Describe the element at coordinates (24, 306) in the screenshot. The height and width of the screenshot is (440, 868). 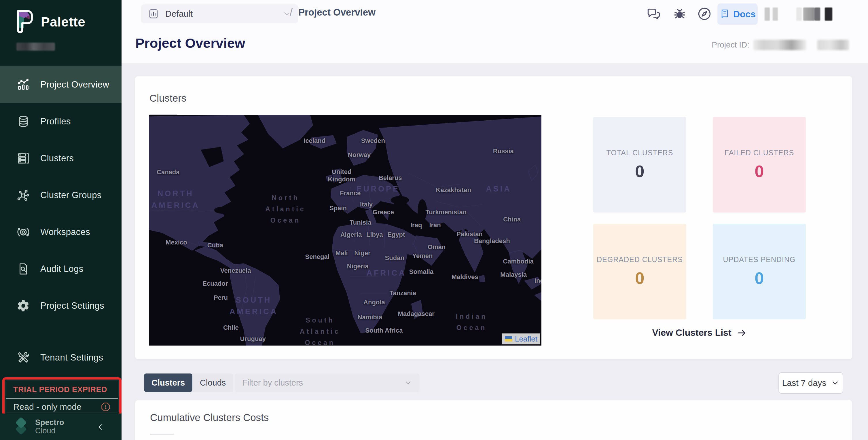
I see `gear-icon` at that location.